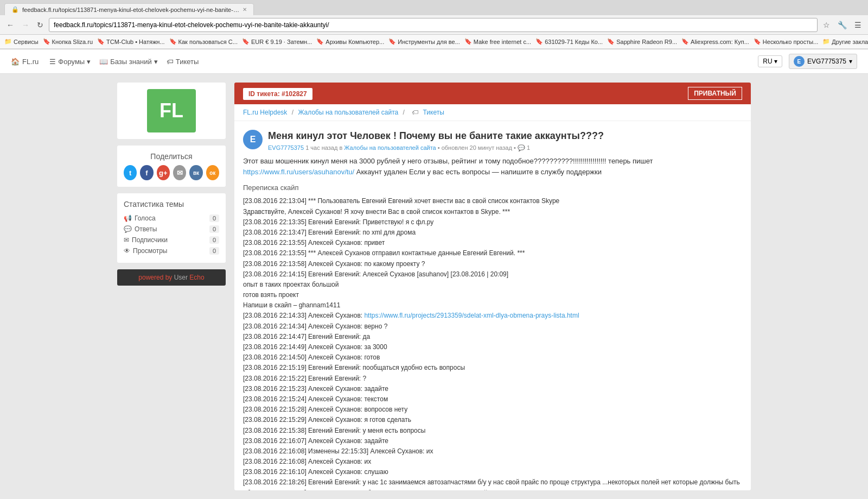 This screenshot has width=868, height=499. I want to click on tickets-icon: 🏷, so click(170, 62).